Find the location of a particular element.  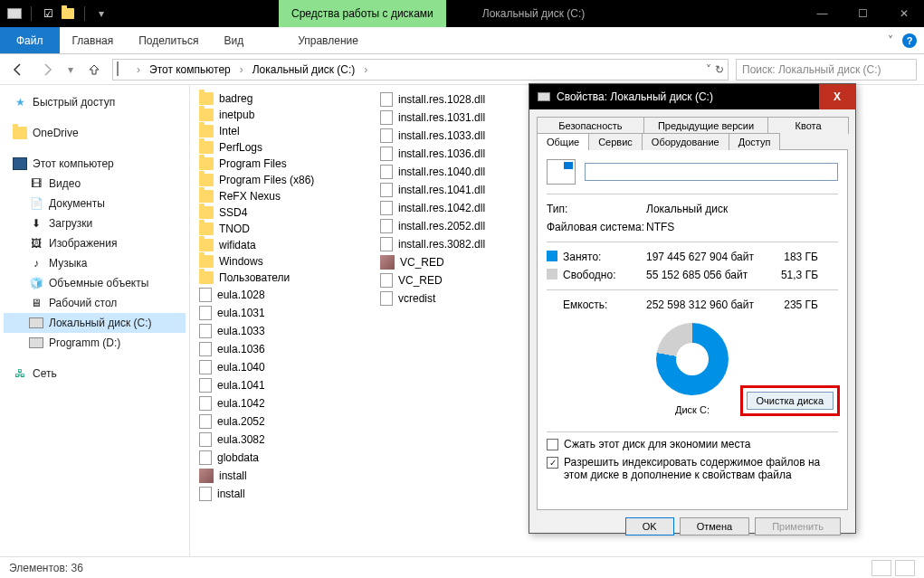

sidebar-item: 🧊Объемные объекты is located at coordinates (94, 283).